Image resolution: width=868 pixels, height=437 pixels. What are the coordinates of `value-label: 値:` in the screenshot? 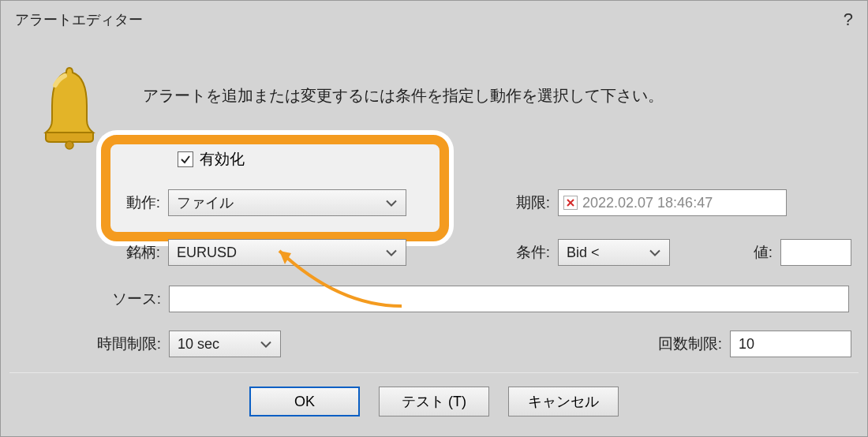 It's located at (764, 252).